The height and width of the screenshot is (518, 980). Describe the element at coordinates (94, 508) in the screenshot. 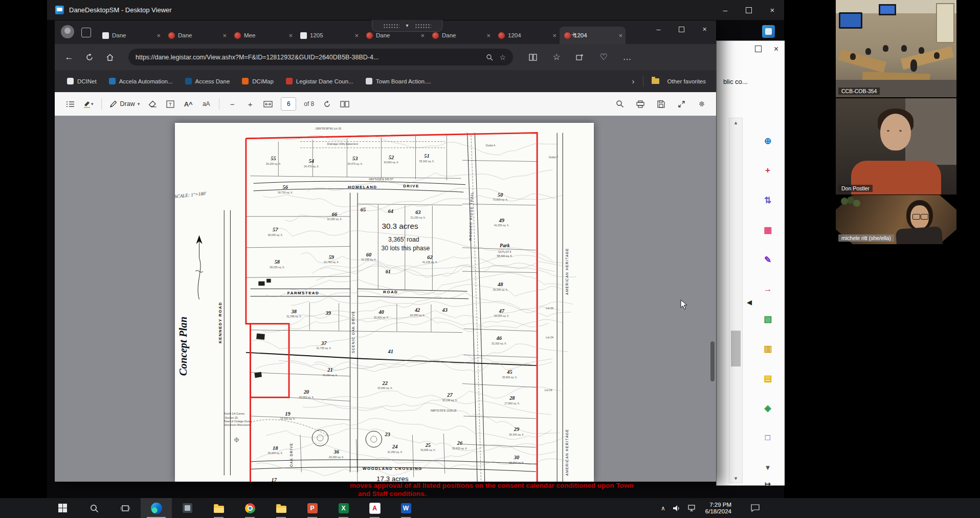

I see `search-button` at that location.